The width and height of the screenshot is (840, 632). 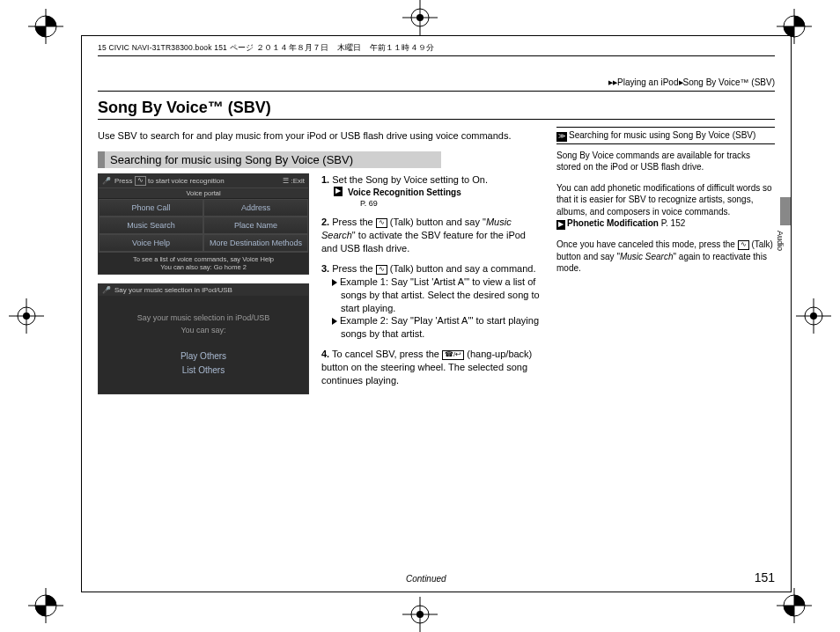 I want to click on breadcrumb-seg1: Playing an iPod, so click(x=648, y=83).